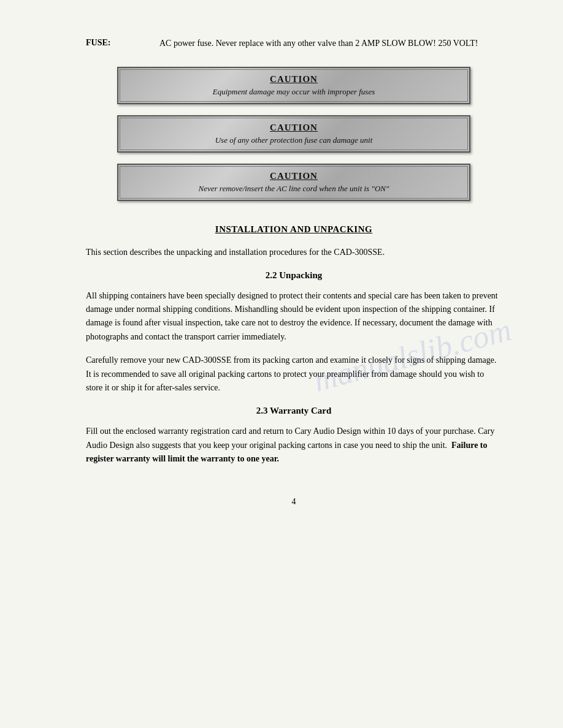 The image size is (563, 728). I want to click on caution-box-2: CAUTION Use of any other protection fuse…, so click(294, 134).